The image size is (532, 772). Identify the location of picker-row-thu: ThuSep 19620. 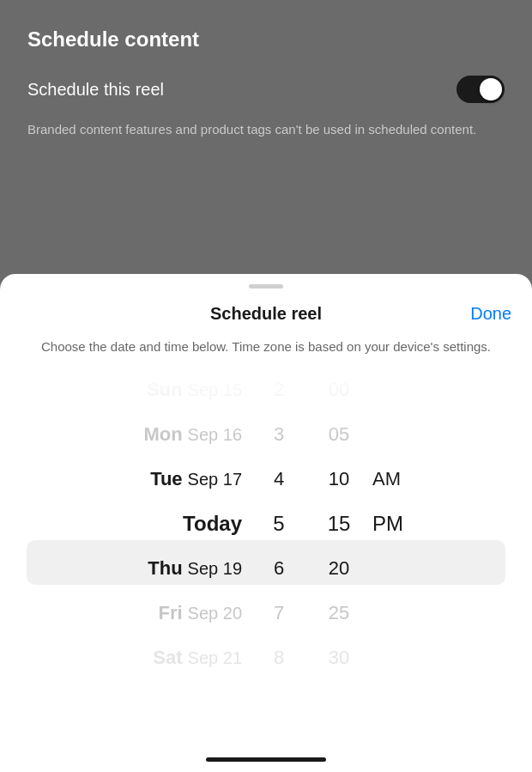
(266, 568).